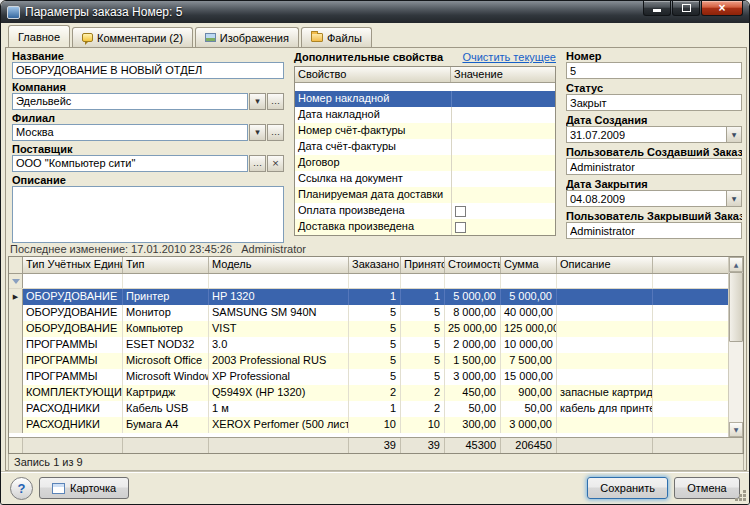  What do you see at coordinates (22, 488) in the screenshot?
I see `help-button: ?` at bounding box center [22, 488].